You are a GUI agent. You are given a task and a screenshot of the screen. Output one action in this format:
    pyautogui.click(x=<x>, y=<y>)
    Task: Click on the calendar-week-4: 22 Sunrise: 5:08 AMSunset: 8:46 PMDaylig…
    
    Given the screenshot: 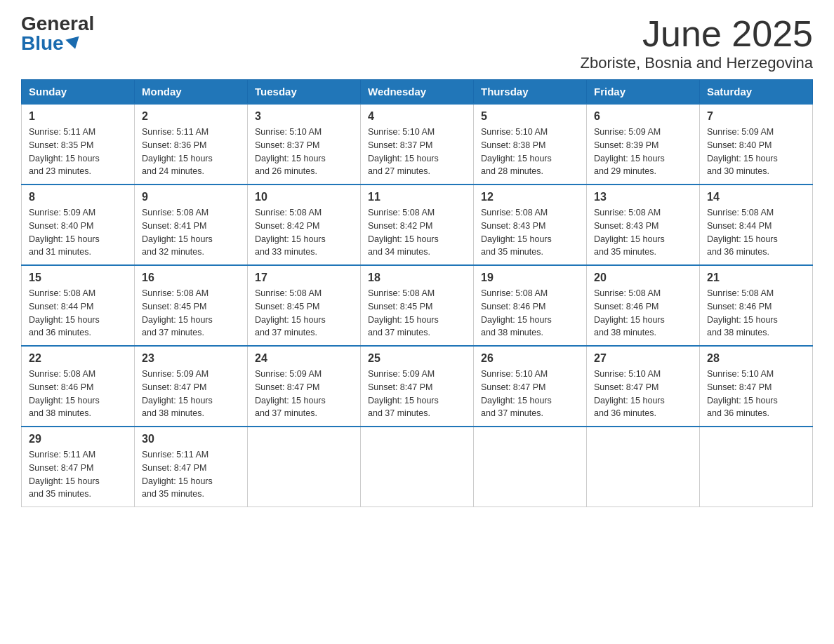 What is the action you would take?
    pyautogui.click(x=417, y=386)
    